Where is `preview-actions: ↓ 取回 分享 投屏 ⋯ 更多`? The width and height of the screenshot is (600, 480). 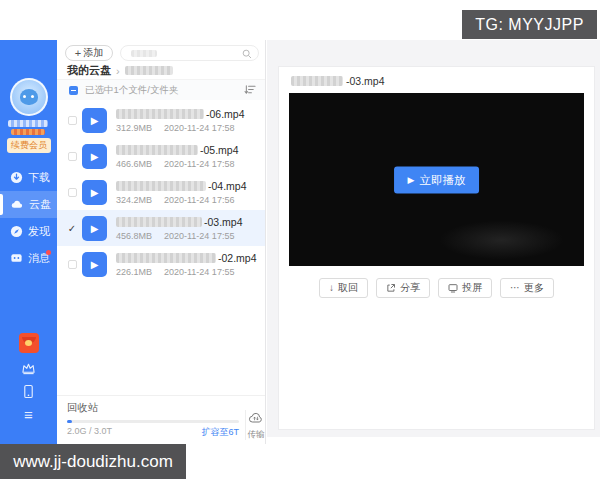 preview-actions: ↓ 取回 分享 投屏 ⋯ 更多 is located at coordinates (436, 288).